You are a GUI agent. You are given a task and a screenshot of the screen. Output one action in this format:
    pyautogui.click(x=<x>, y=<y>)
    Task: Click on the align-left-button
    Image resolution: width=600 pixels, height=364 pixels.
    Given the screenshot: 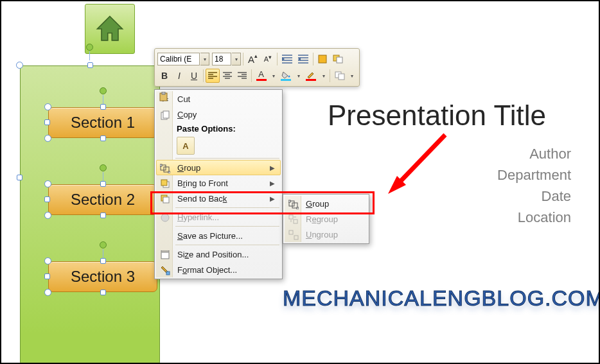 What is the action you would take?
    pyautogui.click(x=213, y=76)
    